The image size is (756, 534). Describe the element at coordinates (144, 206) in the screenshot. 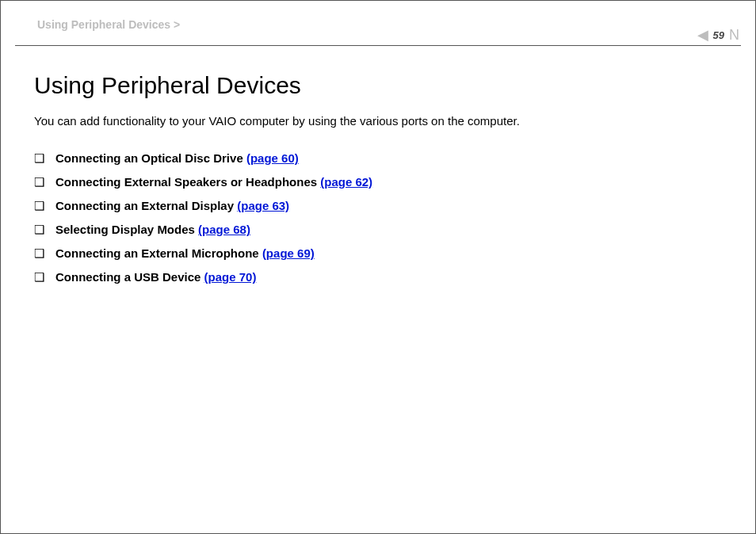

I see `toc-item-label: Connecting an External Display` at that location.